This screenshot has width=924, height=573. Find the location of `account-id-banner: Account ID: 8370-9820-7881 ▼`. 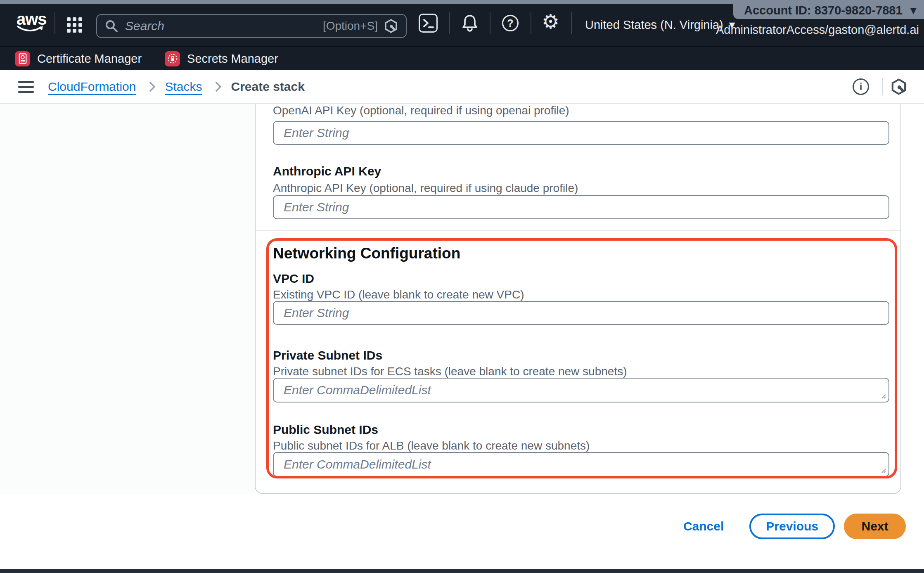

account-id-banner: Account ID: 8370-9820-7881 ▼ is located at coordinates (829, 9).